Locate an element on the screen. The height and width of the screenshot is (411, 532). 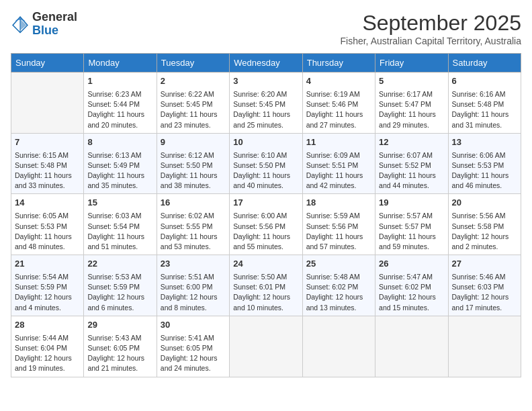
calendar-cell: 1Sunrise: 6:23 AM Sunset: 5:44 PM Daylig… is located at coordinates (120, 103).